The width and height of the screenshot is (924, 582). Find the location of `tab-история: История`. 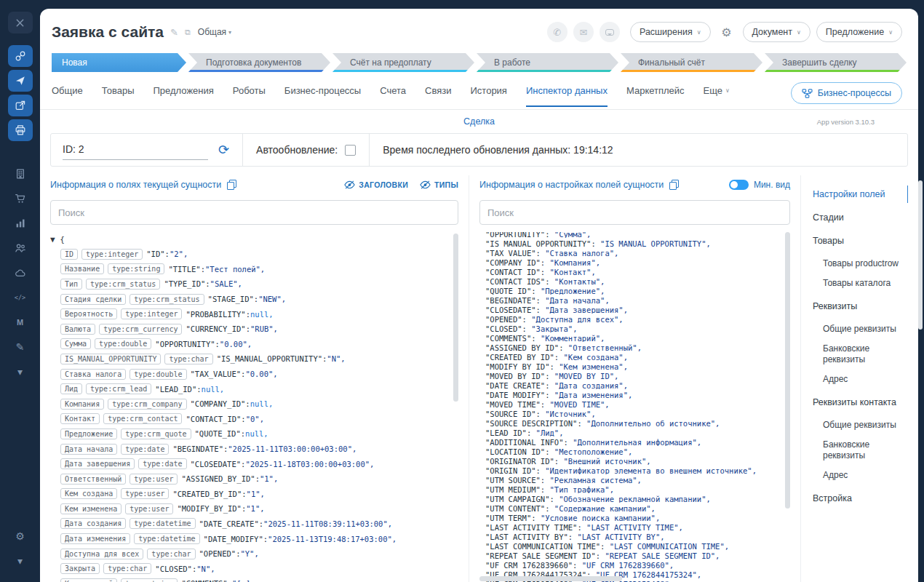

tab-история: История is located at coordinates (489, 96).